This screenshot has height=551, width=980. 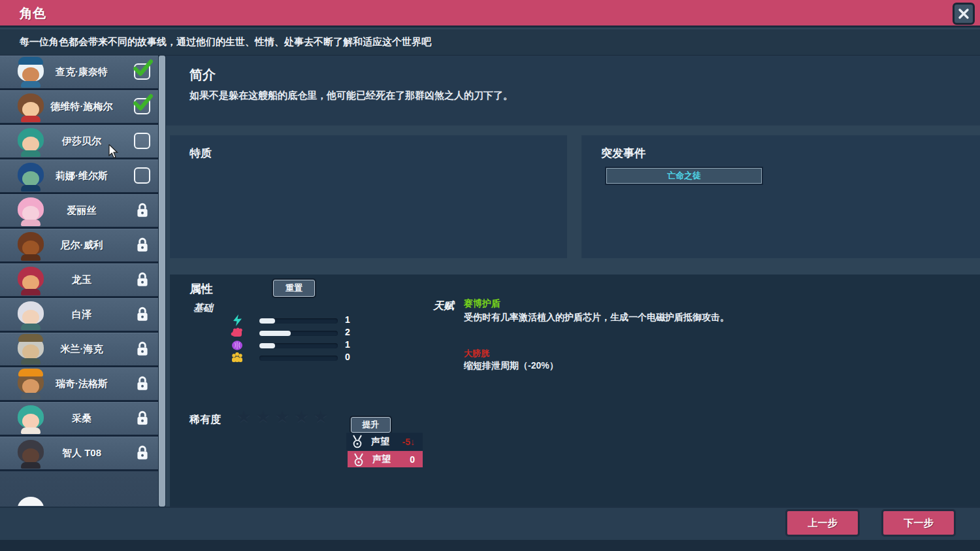 What do you see at coordinates (371, 425) in the screenshot?
I see `upgrade-button: 提升` at bounding box center [371, 425].